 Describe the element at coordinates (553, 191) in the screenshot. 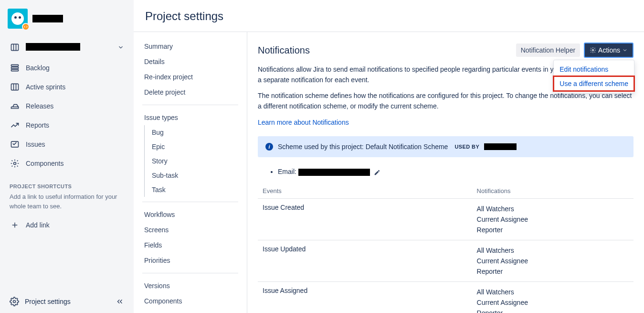

I see `notifications-header: Notifications` at that location.